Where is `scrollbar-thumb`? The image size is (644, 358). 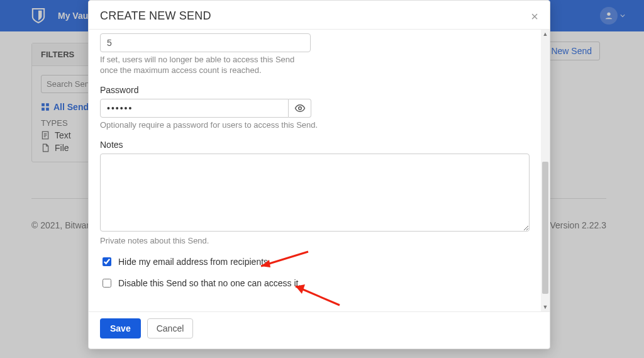
scrollbar-thumb is located at coordinates (545, 228).